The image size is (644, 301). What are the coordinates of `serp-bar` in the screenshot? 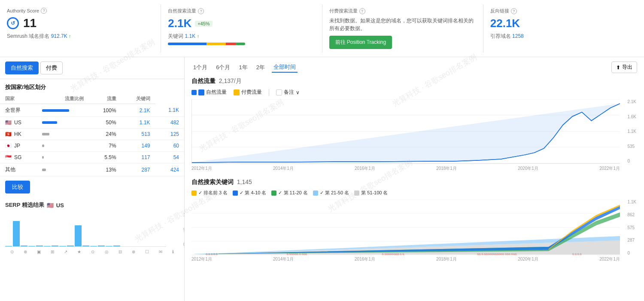 It's located at (16, 234).